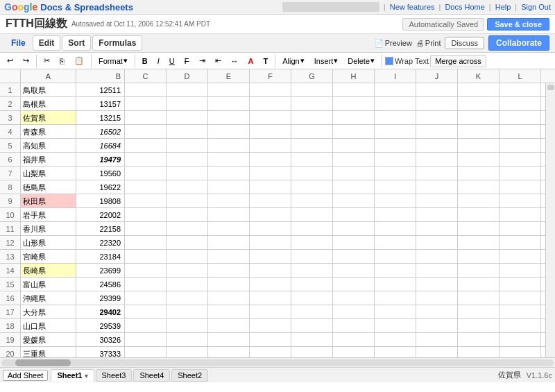 This screenshot has width=555, height=392. What do you see at coordinates (49, 257) in the screenshot?
I see `cell-a: 宮崎県` at bounding box center [49, 257].